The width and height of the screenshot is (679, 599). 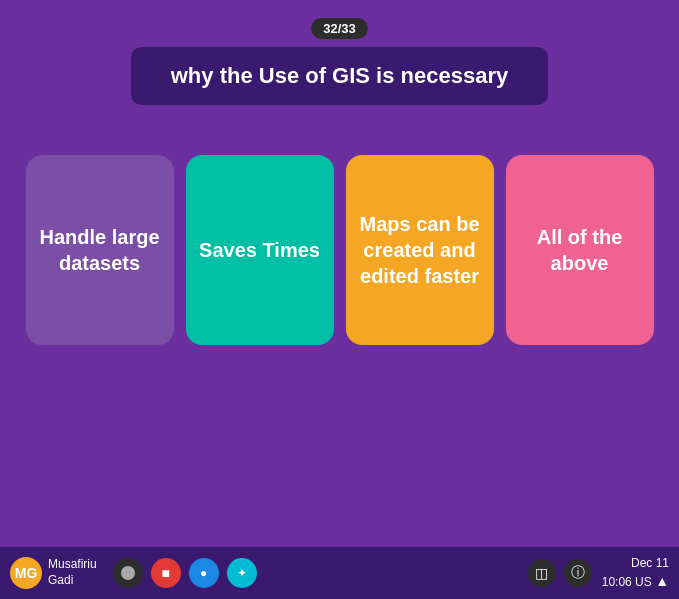 What do you see at coordinates (636, 573) in the screenshot?
I see `clock-area: Dec 11 10:06 US ▲` at bounding box center [636, 573].